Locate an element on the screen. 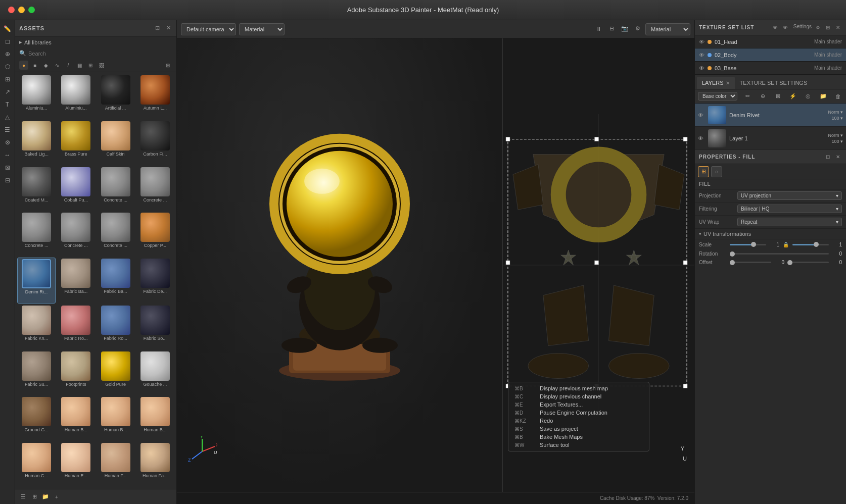 The image size is (846, 504). filter-grid-icon: ⊞ is located at coordinates (90, 65).